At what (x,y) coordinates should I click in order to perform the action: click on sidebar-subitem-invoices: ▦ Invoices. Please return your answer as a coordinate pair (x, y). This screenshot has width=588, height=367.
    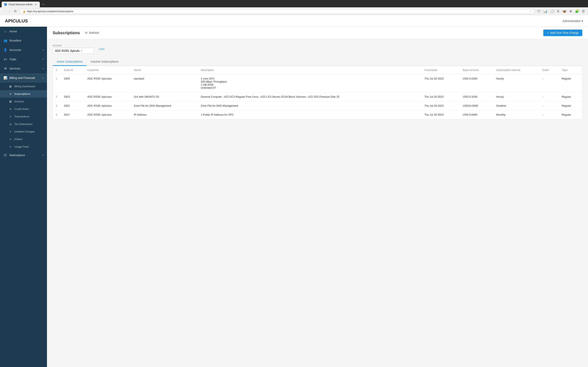
    Looking at the image, I should click on (23, 101).